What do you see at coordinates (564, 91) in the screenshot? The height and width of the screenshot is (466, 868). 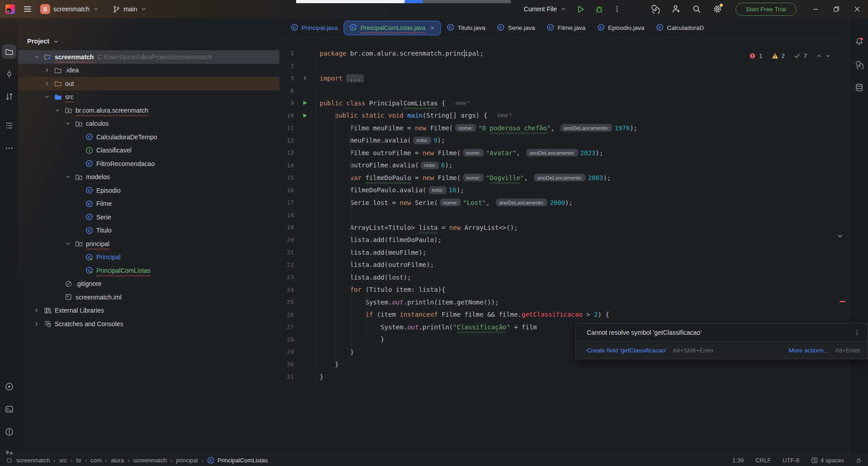 I see `code-line: 8` at bounding box center [564, 91].